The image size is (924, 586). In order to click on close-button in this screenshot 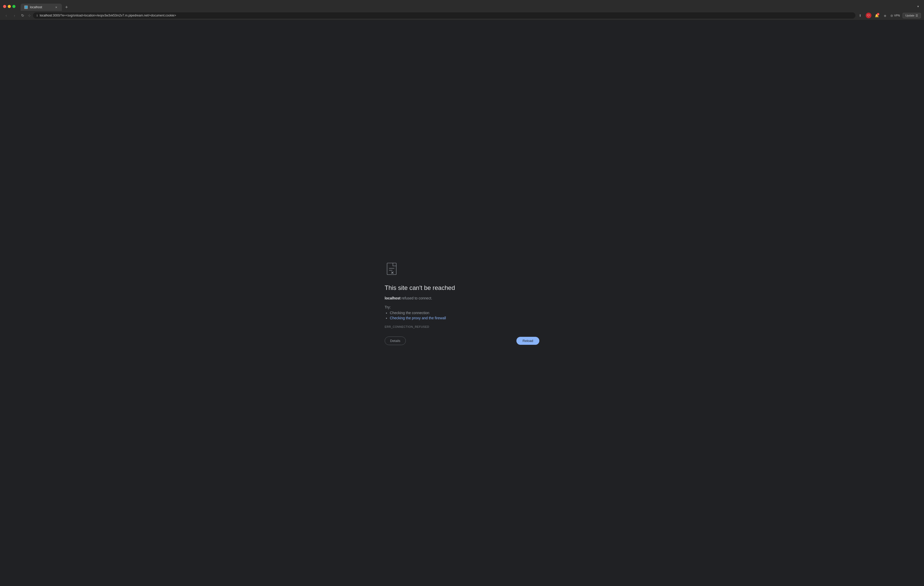, I will do `click(5, 7)`.